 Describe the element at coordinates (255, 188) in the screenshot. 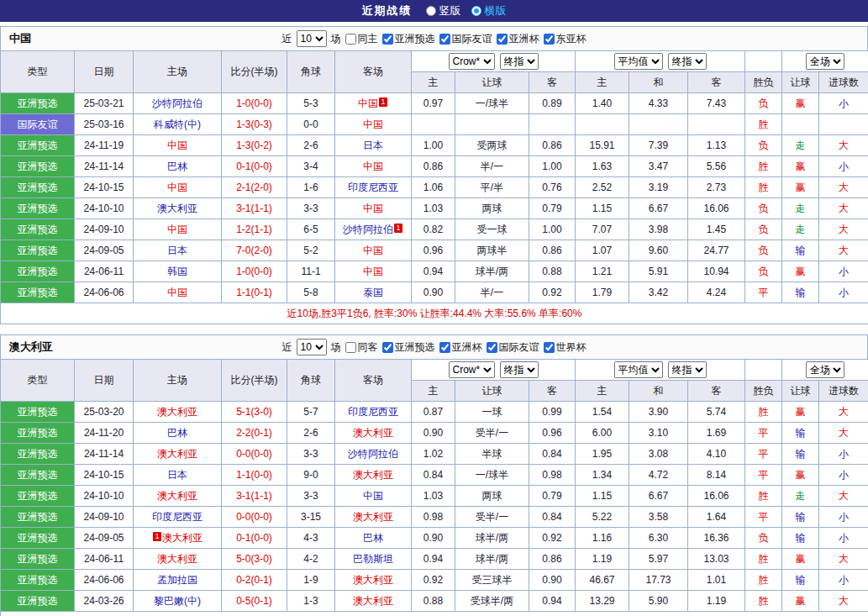

I see `score-link: 2-1(2-0)` at that location.